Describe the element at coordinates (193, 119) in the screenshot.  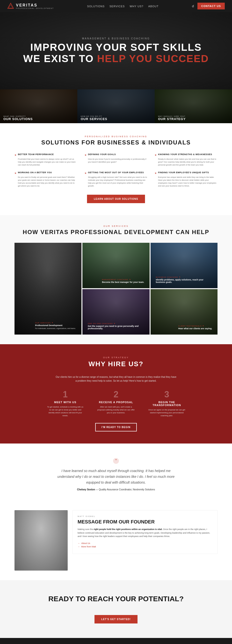
I see `card-3-title: OUR STRATEGY` at that location.